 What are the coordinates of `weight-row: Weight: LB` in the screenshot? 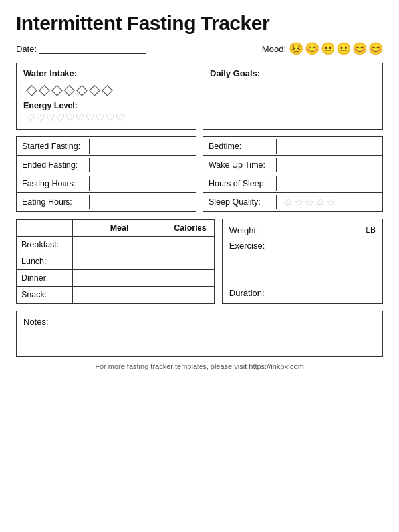 It's located at (303, 230).